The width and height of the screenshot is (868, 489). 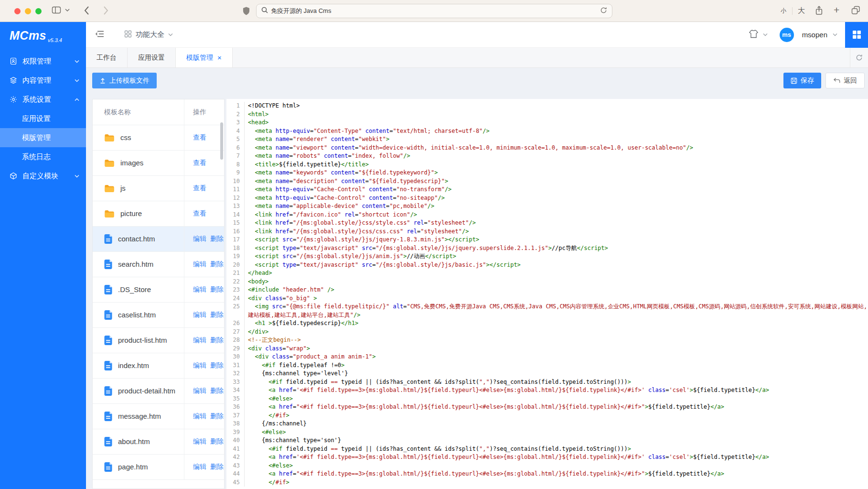 What do you see at coordinates (134, 442) in the screenshot?
I see `file-name: about.htm` at bounding box center [134, 442].